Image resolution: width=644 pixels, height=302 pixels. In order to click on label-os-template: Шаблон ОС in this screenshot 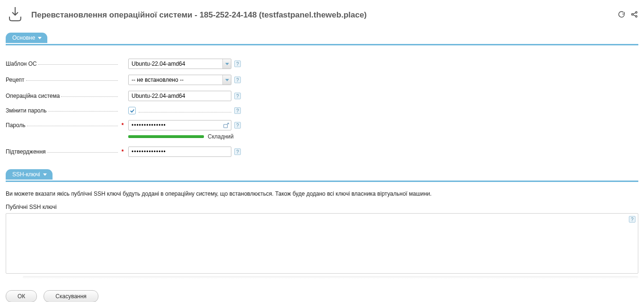, I will do `click(21, 64)`.